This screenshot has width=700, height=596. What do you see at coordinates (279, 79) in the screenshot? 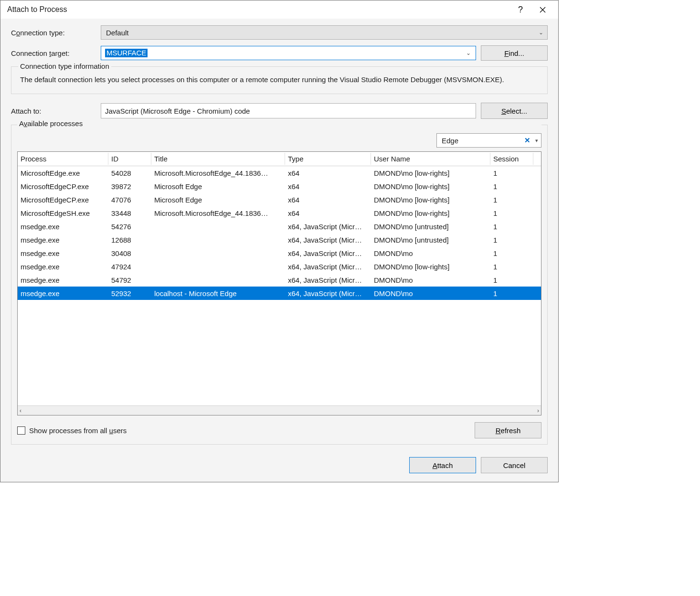
I see `connection-info-text: The default connection lets you select p…` at bounding box center [279, 79].